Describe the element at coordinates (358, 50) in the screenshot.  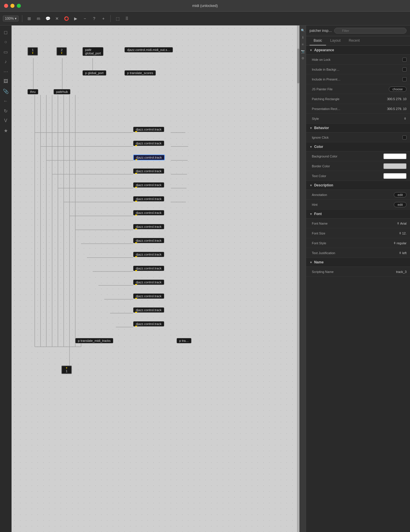
I see `section-appearance-header: ▼ Appearance` at that location.